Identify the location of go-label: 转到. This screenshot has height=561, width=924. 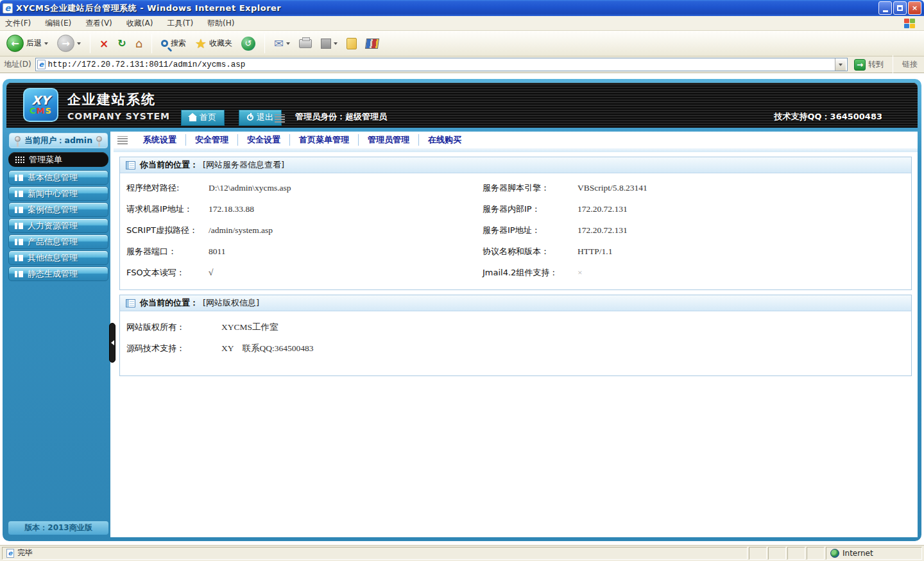
(876, 64).